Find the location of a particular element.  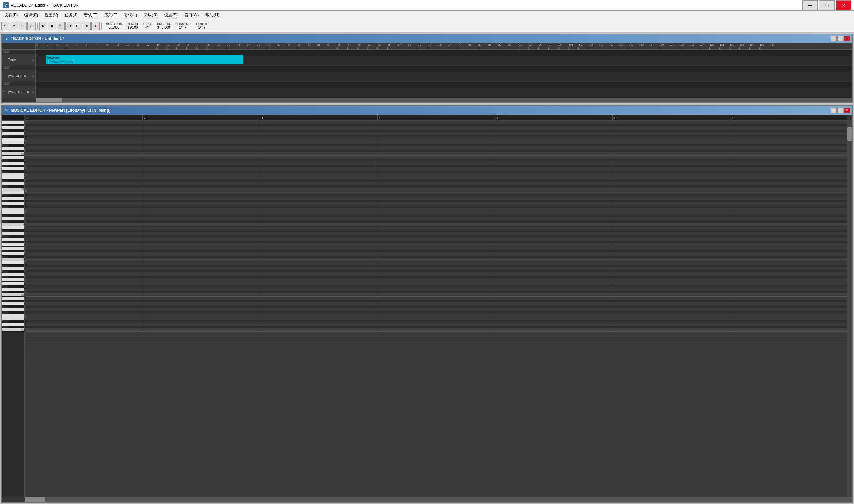

musical-h-scrollbar-thumb is located at coordinates (35, 500).